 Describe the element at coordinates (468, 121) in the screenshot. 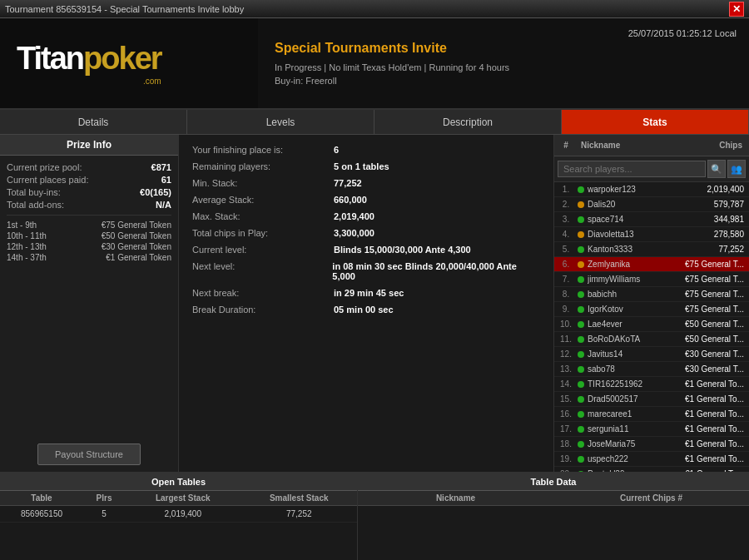

I see `tab-description: Description` at that location.